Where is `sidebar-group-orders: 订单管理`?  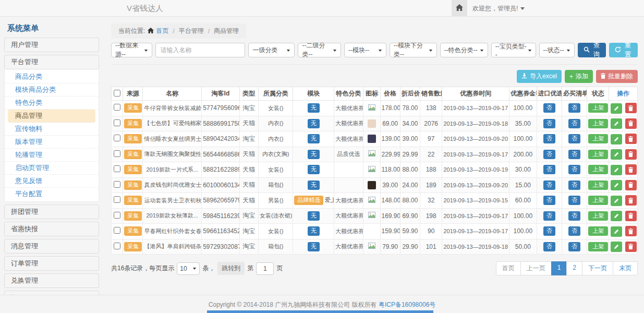 sidebar-group-orders: 订单管理 is located at coordinates (52, 263).